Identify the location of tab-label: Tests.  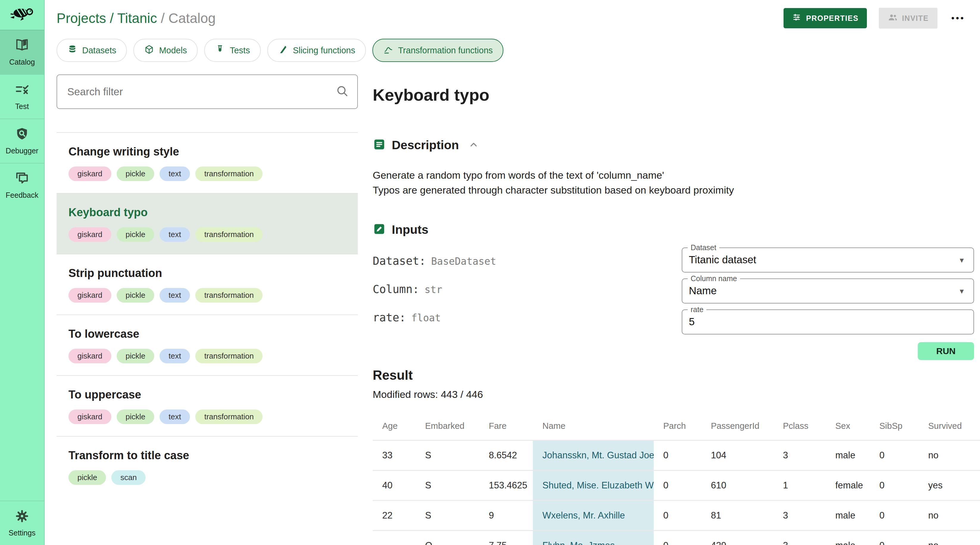
(240, 51).